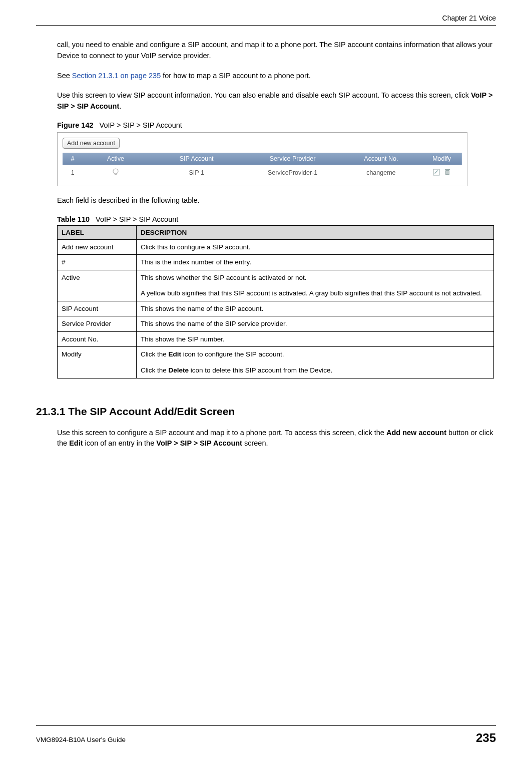  Describe the element at coordinates (276, 339) in the screenshot. I see `desc-row-acctno: Account No. This shows the SIP number.` at that location.